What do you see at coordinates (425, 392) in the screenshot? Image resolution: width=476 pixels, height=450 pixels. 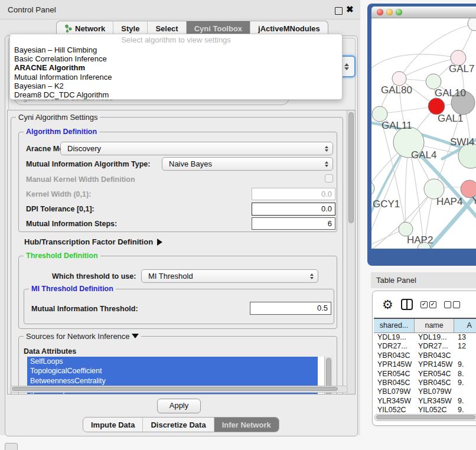 I see `table-row: YBL079WYBL079W` at bounding box center [425, 392].